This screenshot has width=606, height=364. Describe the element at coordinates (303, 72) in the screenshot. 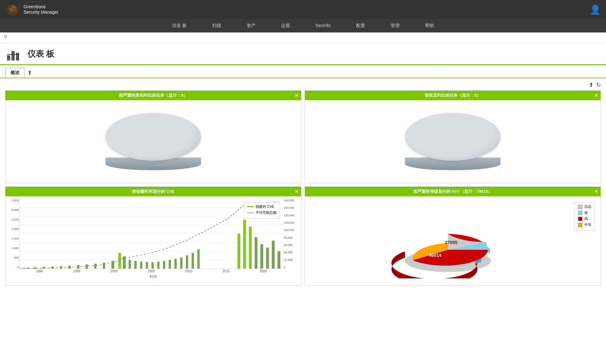

I see `tabs-area: 概述 ⬆` at that location.